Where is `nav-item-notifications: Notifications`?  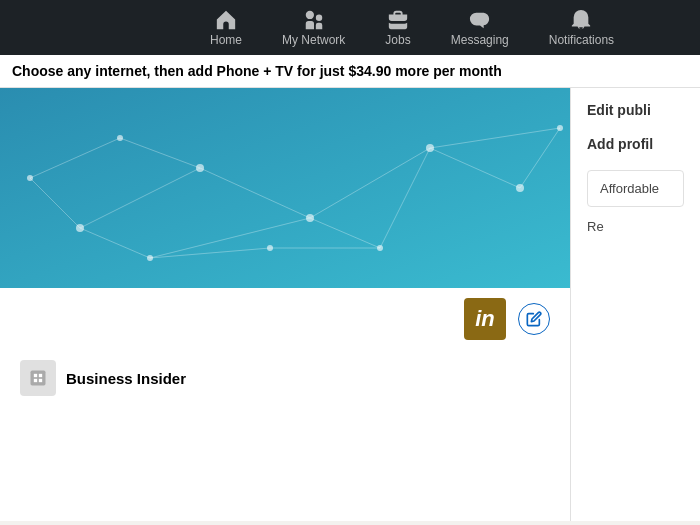
nav-item-notifications: Notifications is located at coordinates (582, 28).